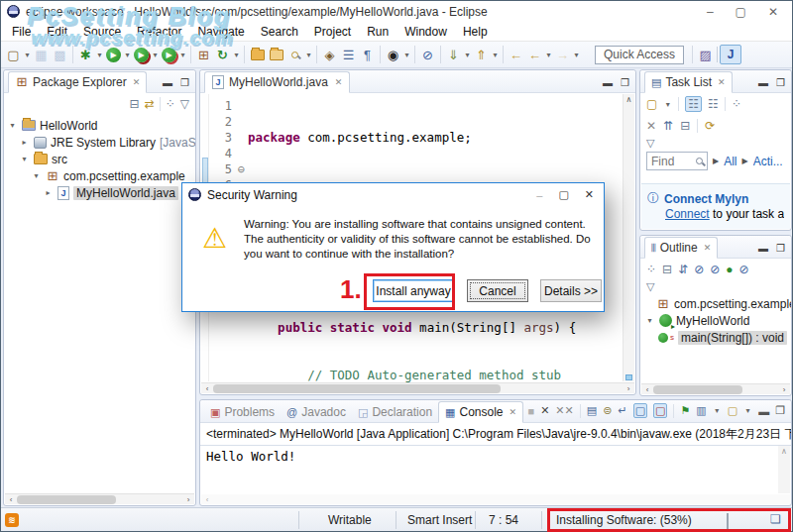  I want to click on menu-file: File, so click(22, 32).